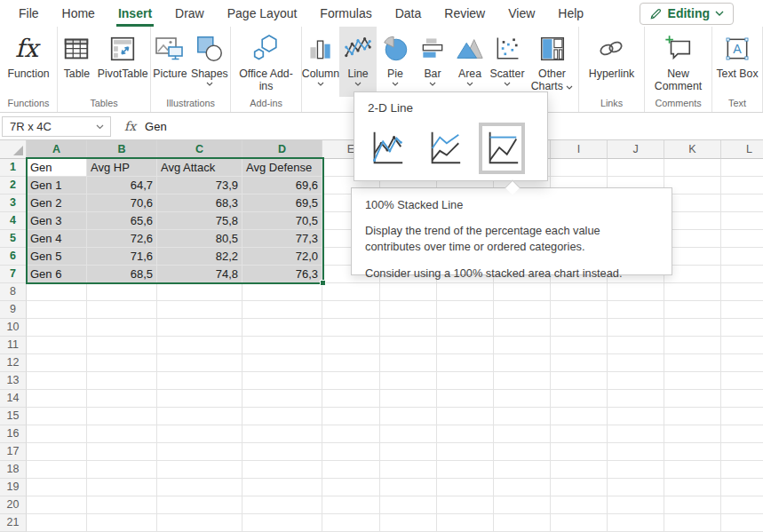  What do you see at coordinates (57, 168) in the screenshot?
I see `cell-A1: Gen` at bounding box center [57, 168].